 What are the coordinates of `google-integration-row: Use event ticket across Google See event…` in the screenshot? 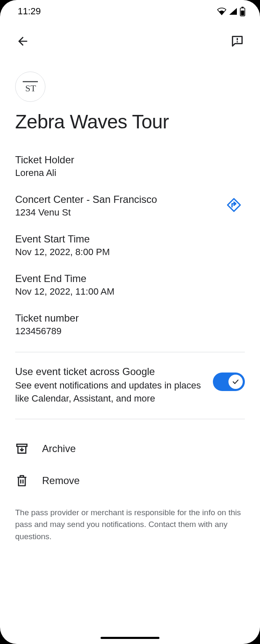 It's located at (130, 386).